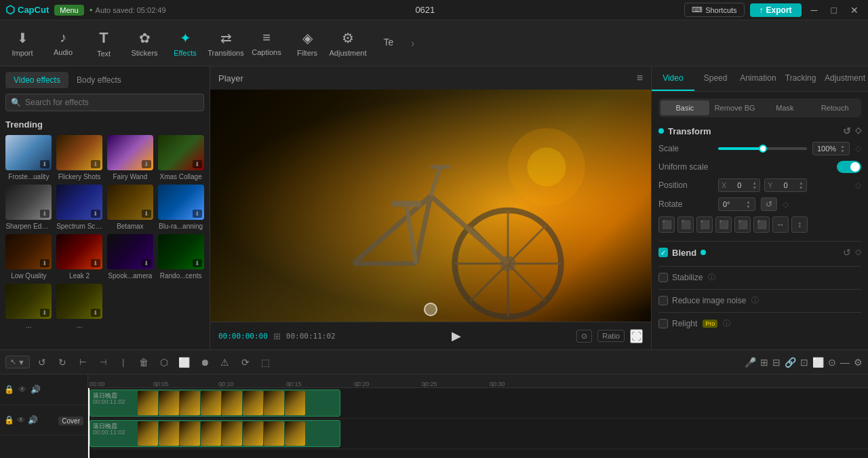 The image size is (868, 458). I want to click on split-tool-3: |, so click(123, 362).